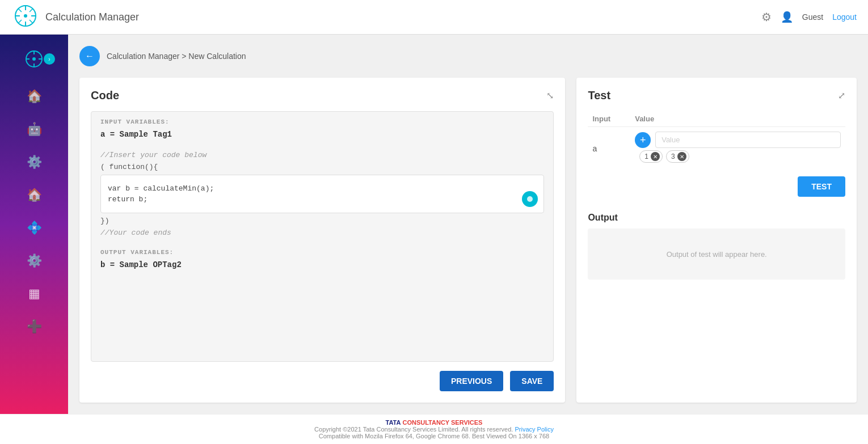 The height and width of the screenshot is (444, 868). Describe the element at coordinates (322, 155) in the screenshot. I see `comment-insert: //Insert your code below` at that location.